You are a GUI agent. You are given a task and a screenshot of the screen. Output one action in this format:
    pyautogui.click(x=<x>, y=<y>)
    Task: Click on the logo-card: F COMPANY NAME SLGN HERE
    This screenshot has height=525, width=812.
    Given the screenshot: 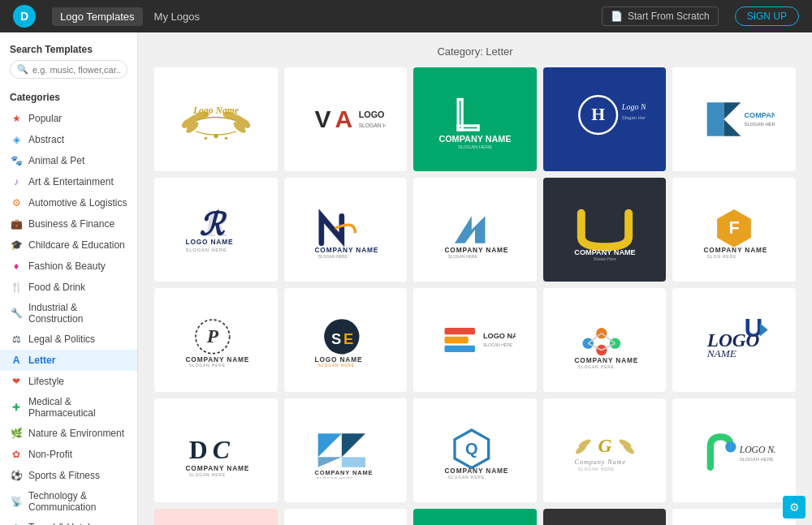 What is the action you would take?
    pyautogui.click(x=734, y=230)
    